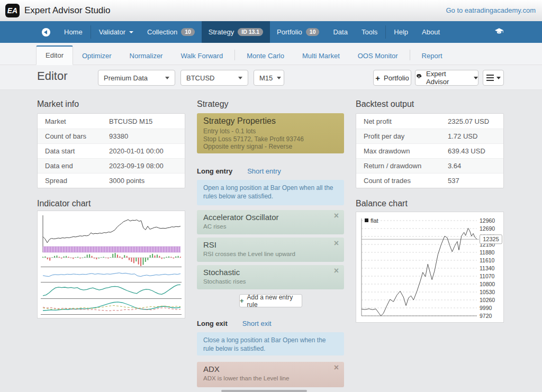 Image resolution: width=542 pixels, height=392 pixels. Describe the element at coordinates (264, 171) in the screenshot. I see `tab-short-entry: Short entry` at that location.